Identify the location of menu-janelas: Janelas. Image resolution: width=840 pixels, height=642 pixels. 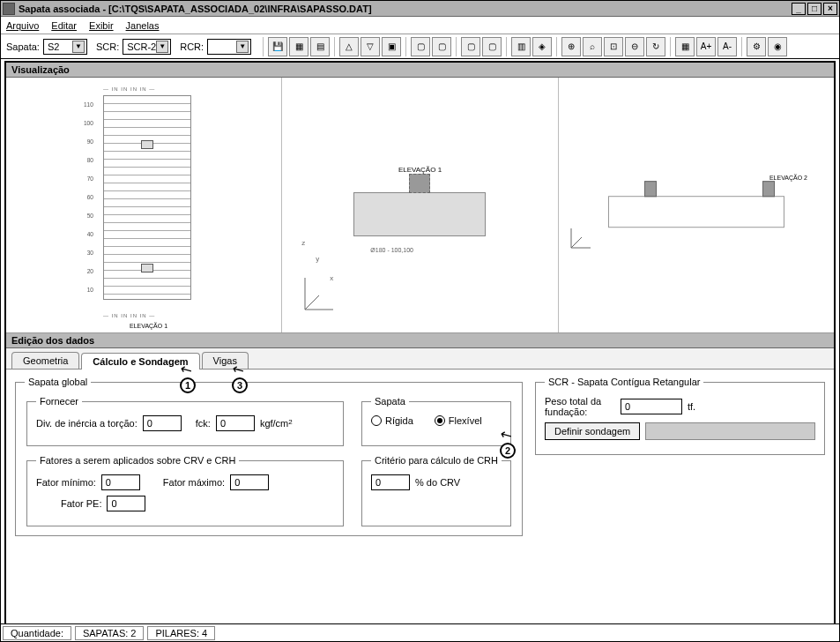
(143, 26).